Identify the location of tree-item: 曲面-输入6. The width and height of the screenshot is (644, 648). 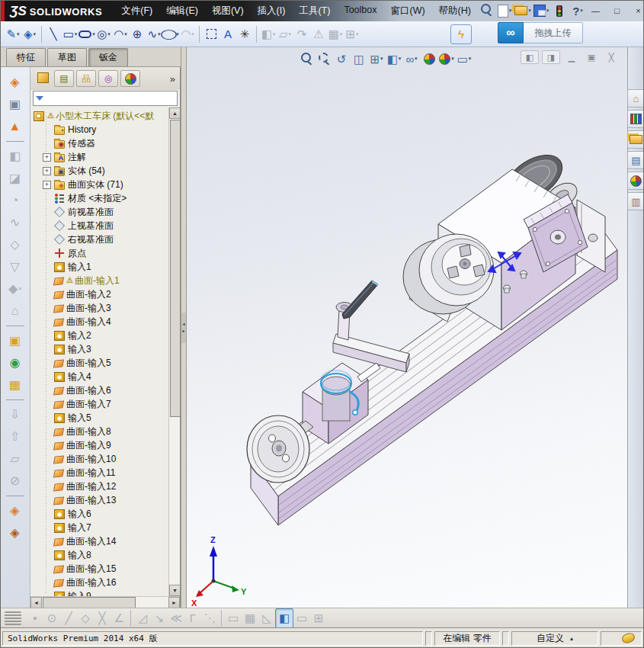
(99, 390).